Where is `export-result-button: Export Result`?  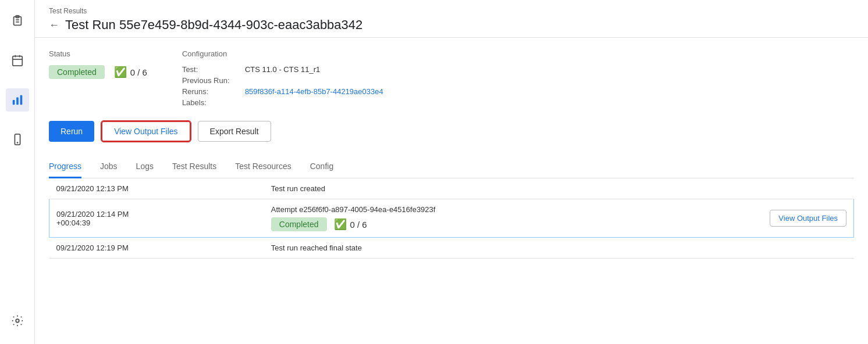 export-result-button: Export Result is located at coordinates (234, 131).